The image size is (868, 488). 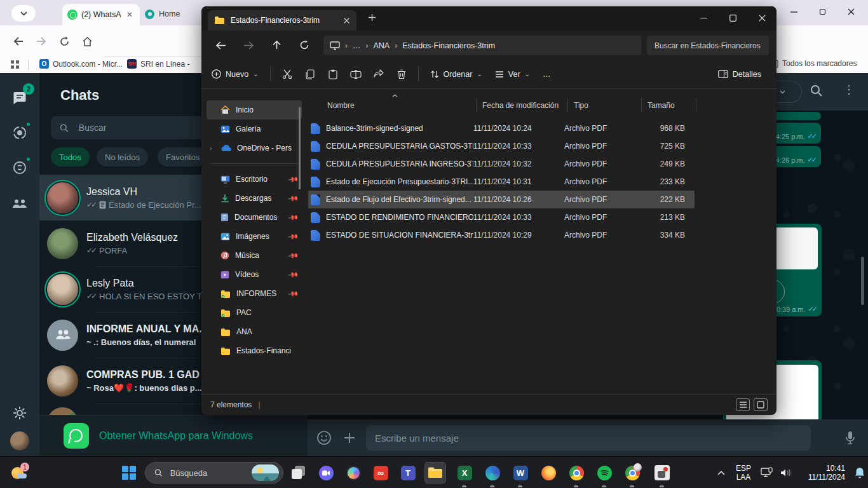 I want to click on file-row: CEDULA PRESUPUESTARIA INGRESO-3TRI... 11…, so click(x=501, y=164).